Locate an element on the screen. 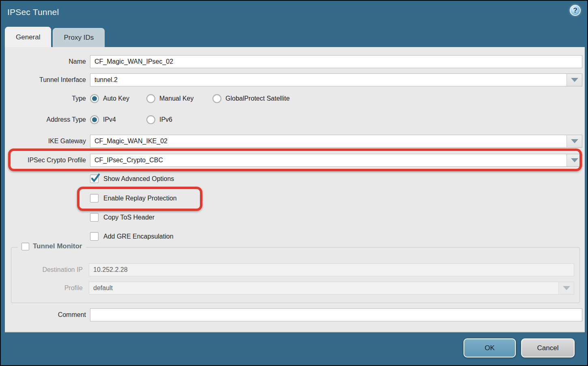  cancel-button: Cancel is located at coordinates (548, 348).